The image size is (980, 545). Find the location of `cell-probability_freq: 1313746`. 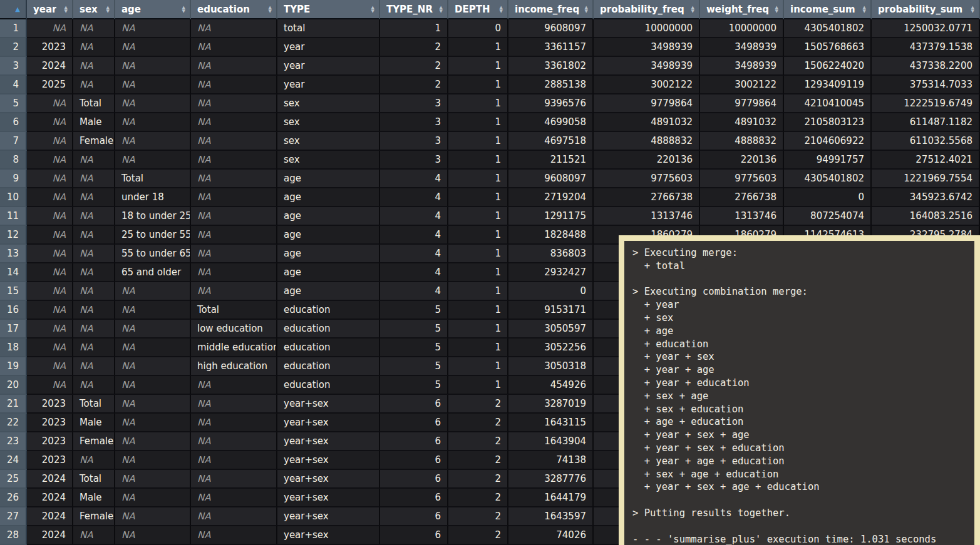

cell-probability_freq: 1313746 is located at coordinates (647, 216).